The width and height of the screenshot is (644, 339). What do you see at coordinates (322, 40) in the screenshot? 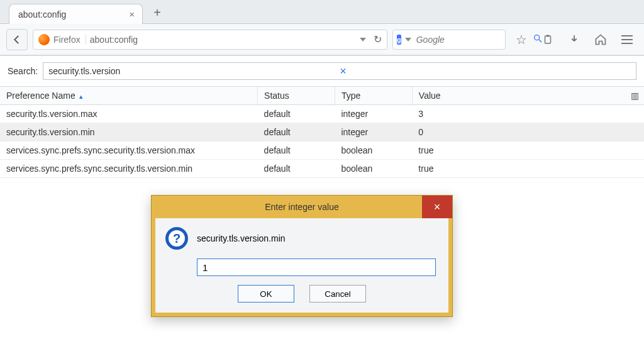
I see `nav-toolbar: Firefox about:config ↻ g ☆` at bounding box center [322, 40].